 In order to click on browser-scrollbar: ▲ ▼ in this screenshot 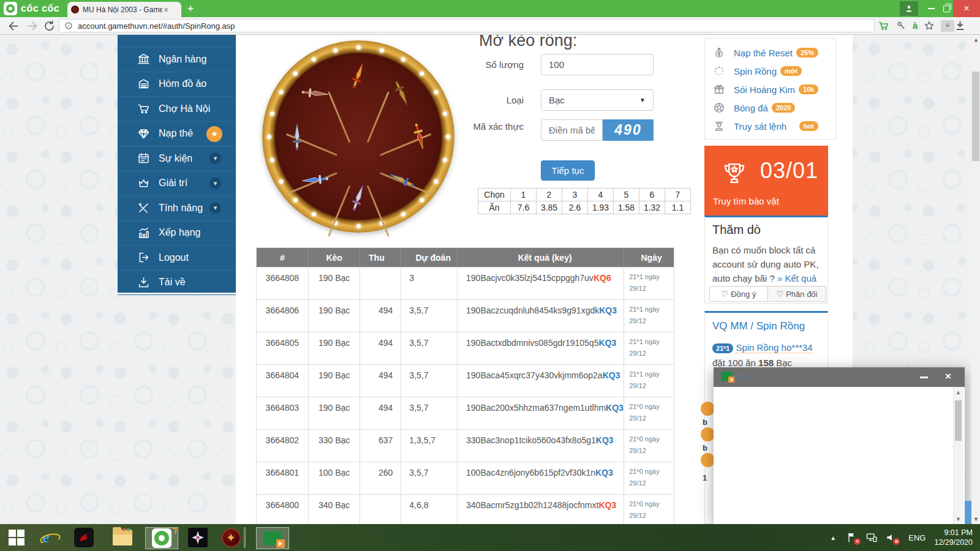, I will do `click(976, 279)`.